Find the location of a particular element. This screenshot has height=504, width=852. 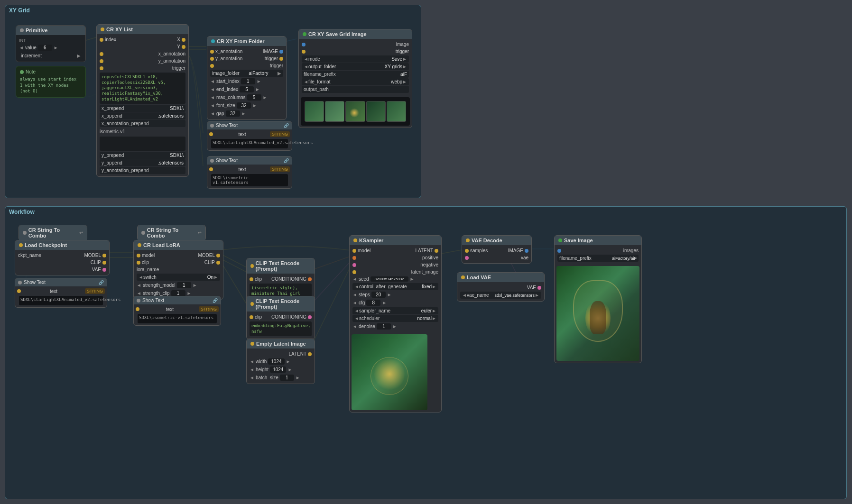

empty-latent-width-row: ◄ width 1024 ► is located at coordinates (281, 361).